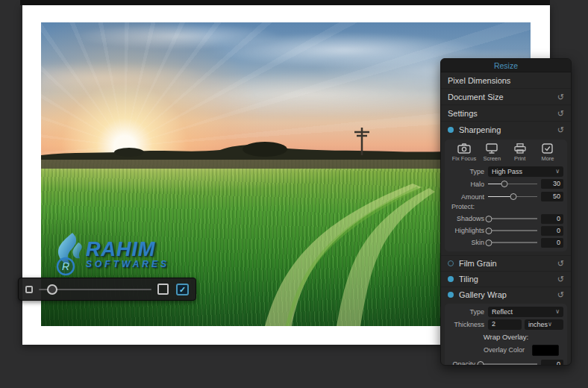 Image resolution: width=588 pixels, height=388 pixels. I want to click on opacity-label: Opacity, so click(462, 363).